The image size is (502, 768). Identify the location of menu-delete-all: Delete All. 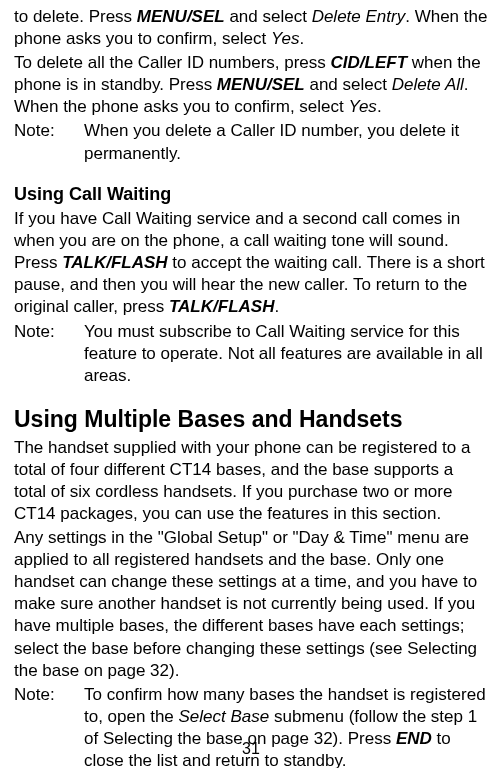
(428, 84).